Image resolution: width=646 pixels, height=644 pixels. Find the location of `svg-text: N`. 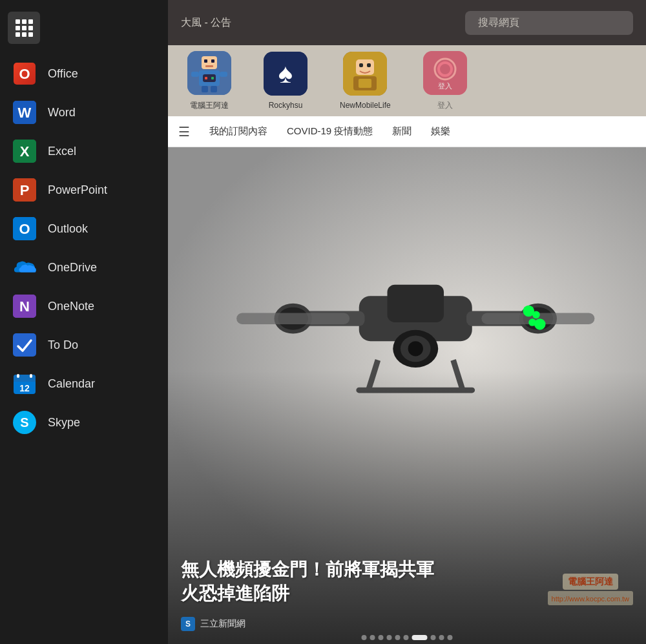

svg-text: N is located at coordinates (25, 306).